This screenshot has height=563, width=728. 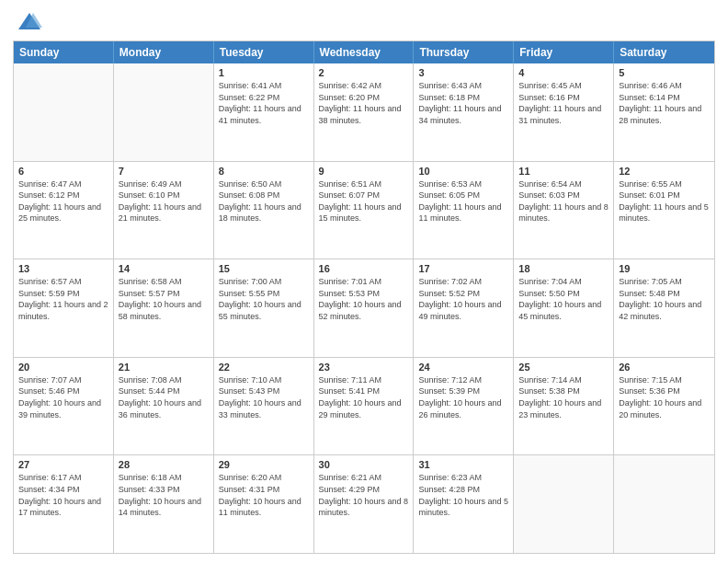 I want to click on day-info: Sunrise: 6:41 AMSunset: 6:22 PMDaylight:…, so click(x=264, y=103).